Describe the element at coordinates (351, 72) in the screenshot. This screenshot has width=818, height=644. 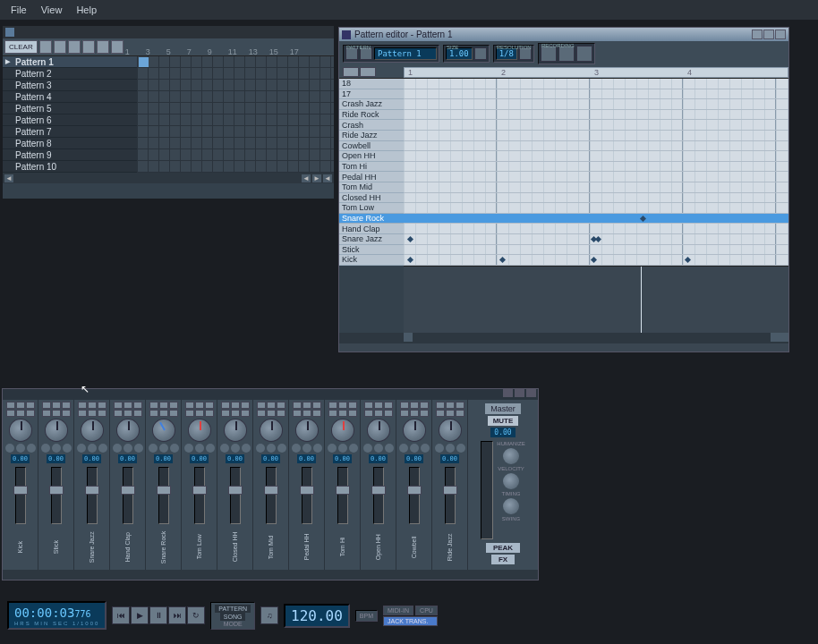
I see `load-instrument-btn` at that location.